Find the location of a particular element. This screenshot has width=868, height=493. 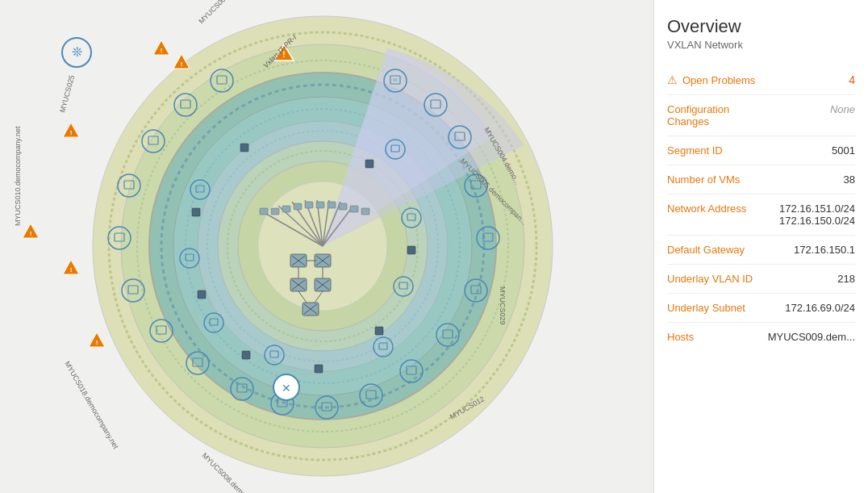

overview-subtitle: VXLAN Network is located at coordinates (762, 45).